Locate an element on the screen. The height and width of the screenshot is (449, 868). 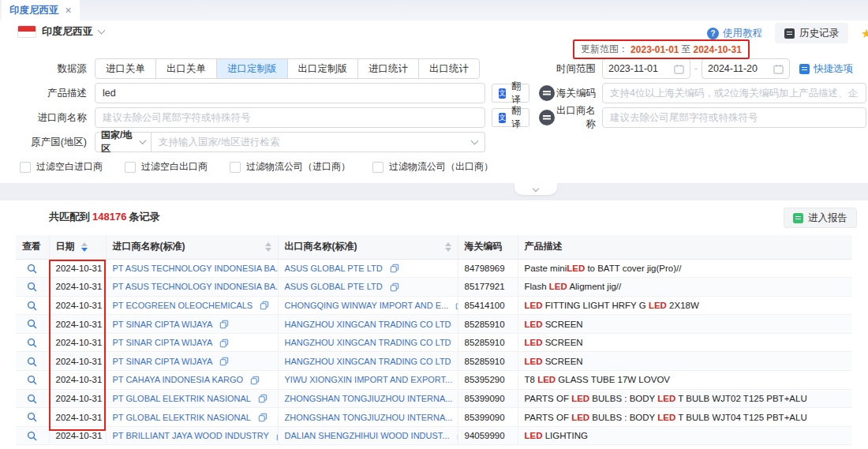
time-range-label: 时间范围 is located at coordinates (575, 69).